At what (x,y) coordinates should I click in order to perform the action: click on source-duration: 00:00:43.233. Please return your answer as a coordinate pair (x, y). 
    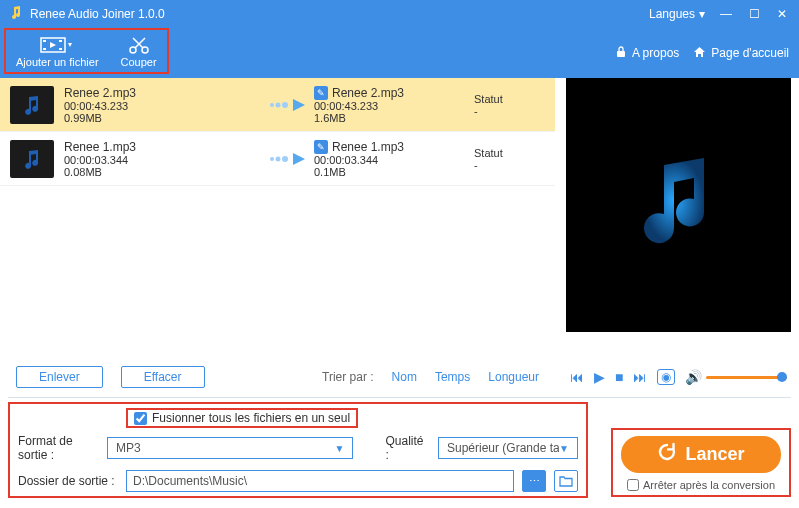
    Looking at the image, I should click on (164, 106).